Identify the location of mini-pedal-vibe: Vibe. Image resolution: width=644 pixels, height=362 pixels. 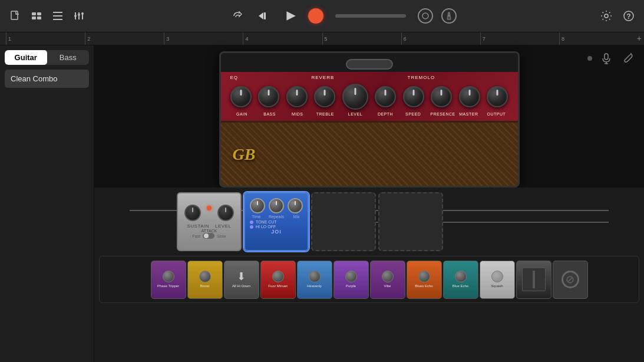
(388, 279).